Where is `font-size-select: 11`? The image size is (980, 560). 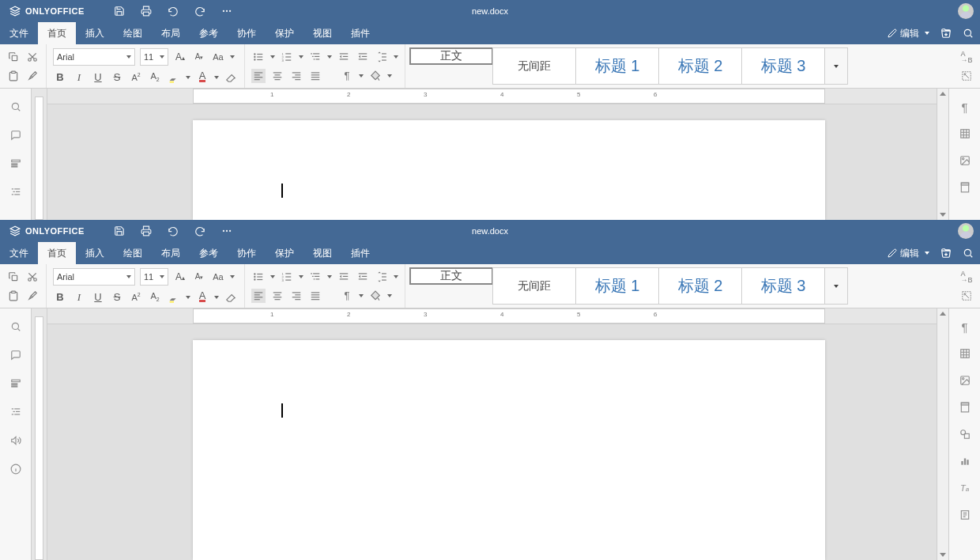 font-size-select: 11 is located at coordinates (154, 277).